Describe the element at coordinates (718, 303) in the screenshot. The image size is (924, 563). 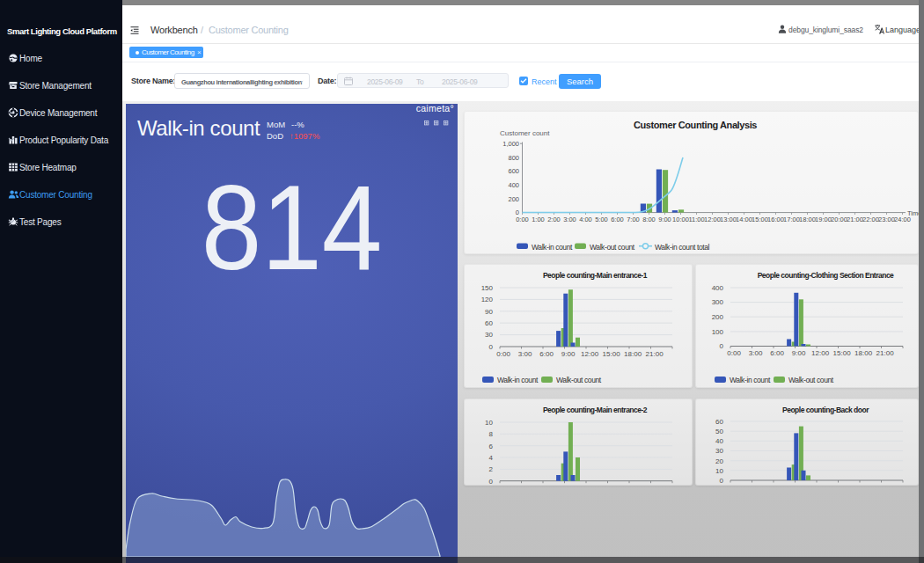
I see `svg-text: 300` at that location.